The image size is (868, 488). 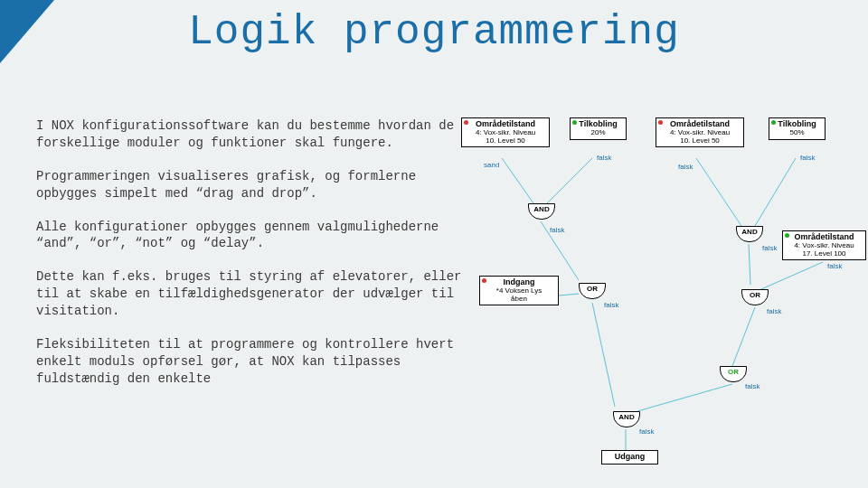 What do you see at coordinates (253, 295) in the screenshot?
I see `paragraph-4: Dette kan f.eks. bruges til styring af e…` at bounding box center [253, 295].